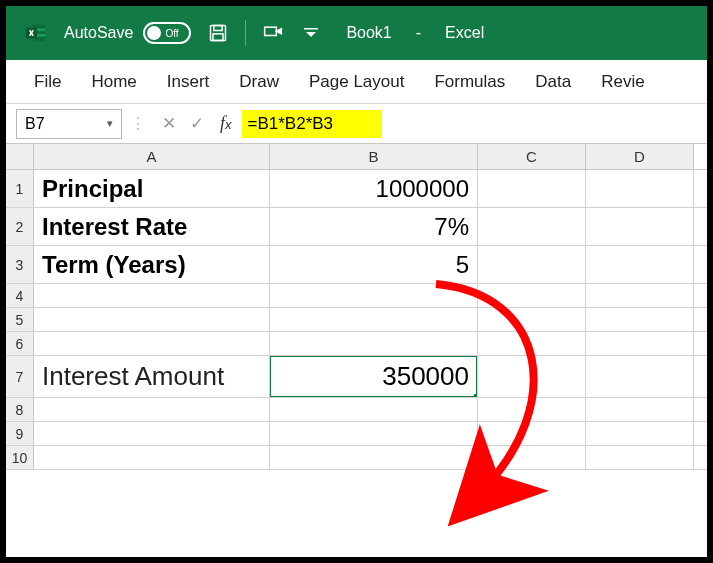 The height and width of the screenshot is (563, 713). What do you see at coordinates (152, 410) in the screenshot?
I see `cell-a8` at bounding box center [152, 410].